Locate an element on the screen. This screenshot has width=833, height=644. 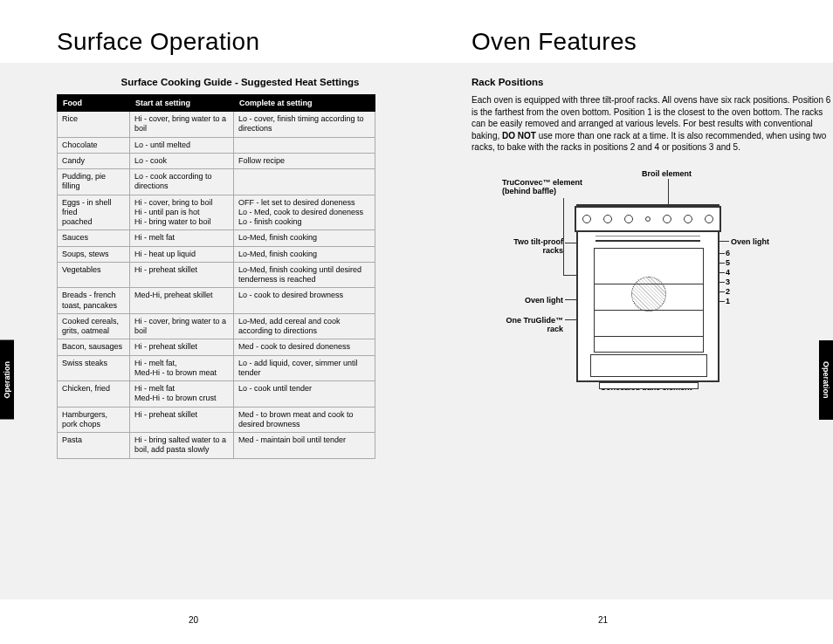
page-number-right: 21 is located at coordinates (602, 620).